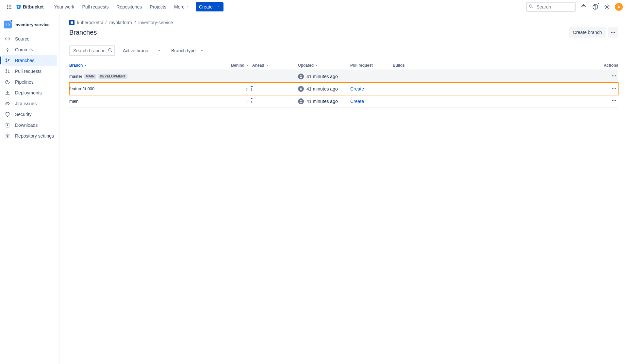 The width and height of the screenshot is (628, 364). Describe the element at coordinates (8, 71) in the screenshot. I see `pr-icon` at that location.